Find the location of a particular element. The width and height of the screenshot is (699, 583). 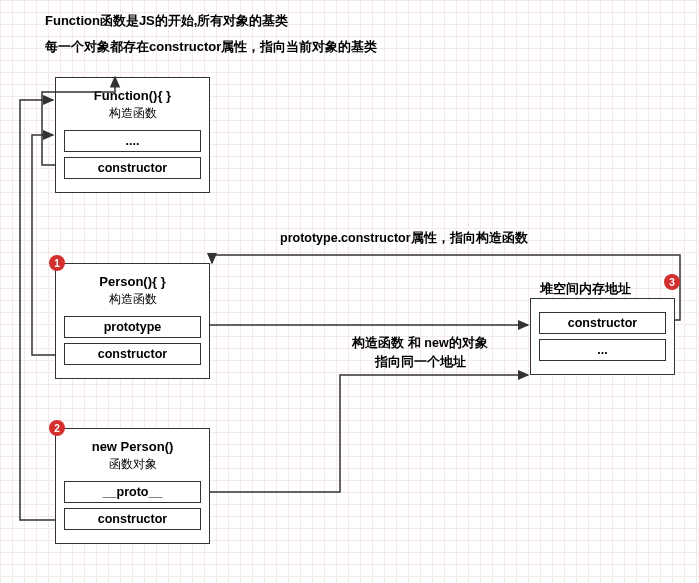

label-proto-constructor: prototype.constructor属性，指向构造函数 is located at coordinates (425, 238).